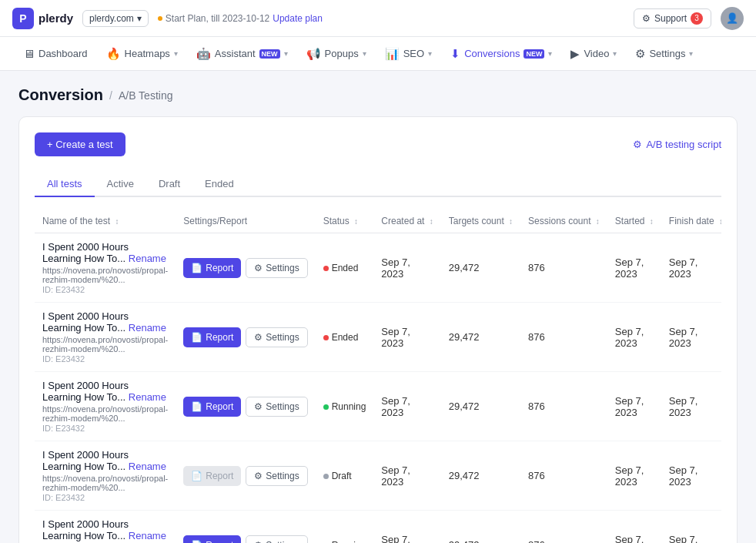  What do you see at coordinates (378, 145) in the screenshot?
I see `toolbar: + Create a test ⚙ A/B testing script` at bounding box center [378, 145].